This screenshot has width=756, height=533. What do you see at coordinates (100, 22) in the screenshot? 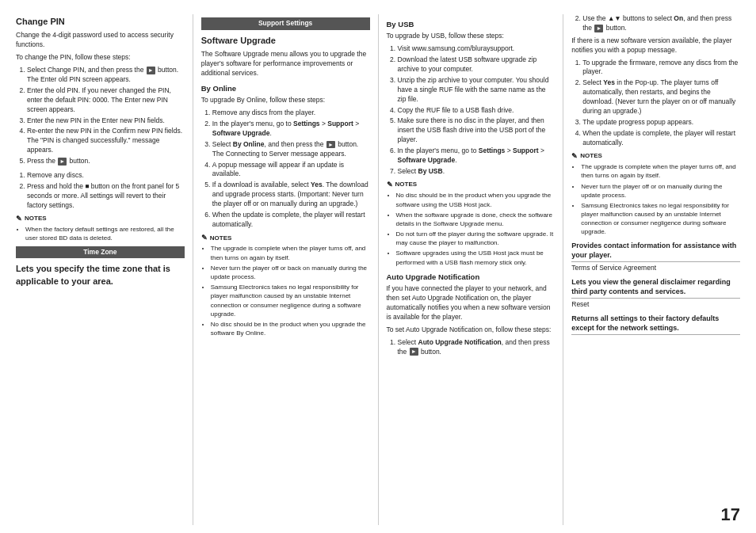
I see `change-pin-heading: Change PIN` at bounding box center [100, 22].